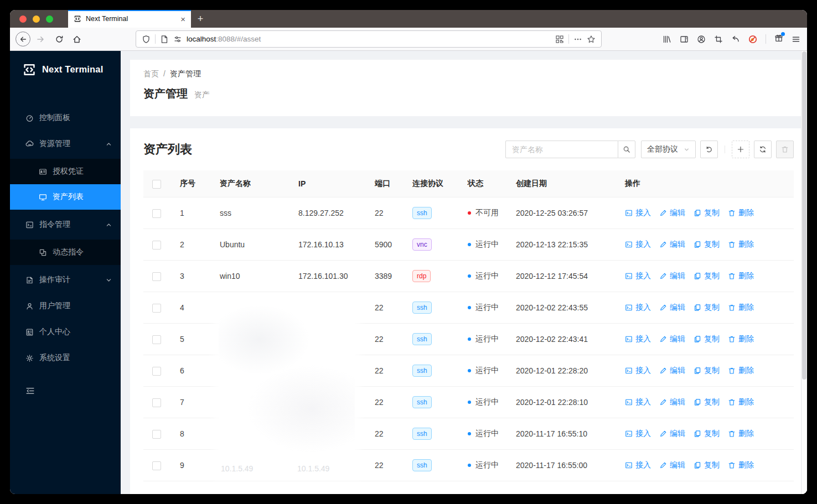 The height and width of the screenshot is (504, 817). I want to click on delete-selected-button, so click(785, 149).